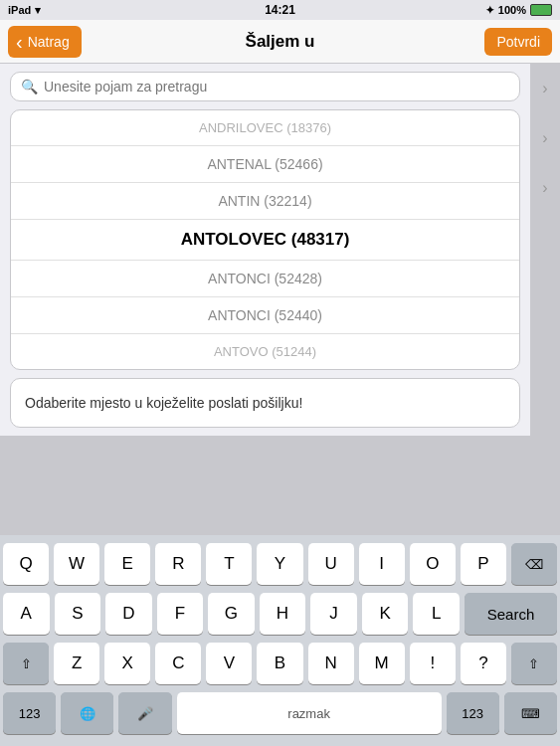  Describe the element at coordinates (280, 614) in the screenshot. I see `keyboard-row-2: A S D F G H J K L Search` at that location.